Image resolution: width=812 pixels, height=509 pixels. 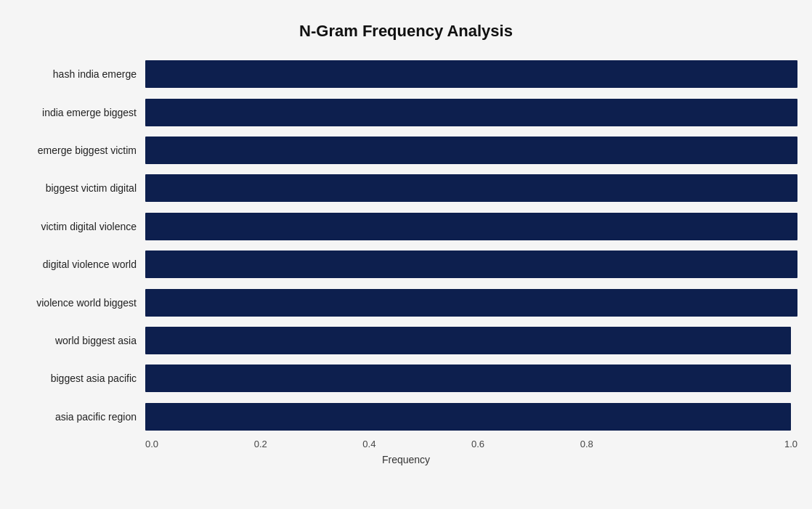 What do you see at coordinates (80, 74) in the screenshot?
I see `bar-label: hash india emerge` at bounding box center [80, 74].